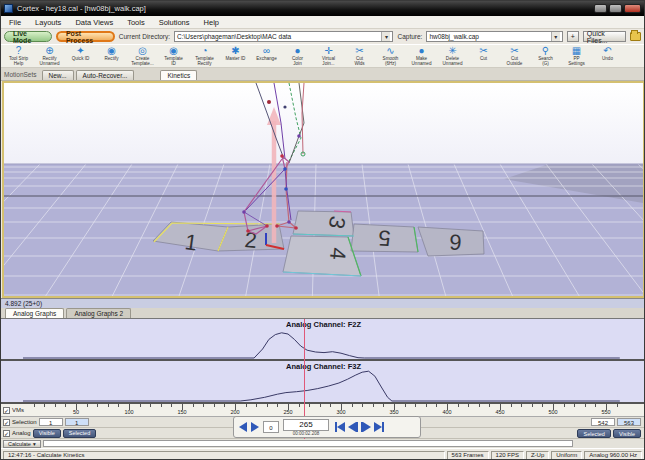 This screenshot has width=645, height=460. What do you see at coordinates (573, 36) in the screenshot?
I see `add-capture-button: +` at bounding box center [573, 36].